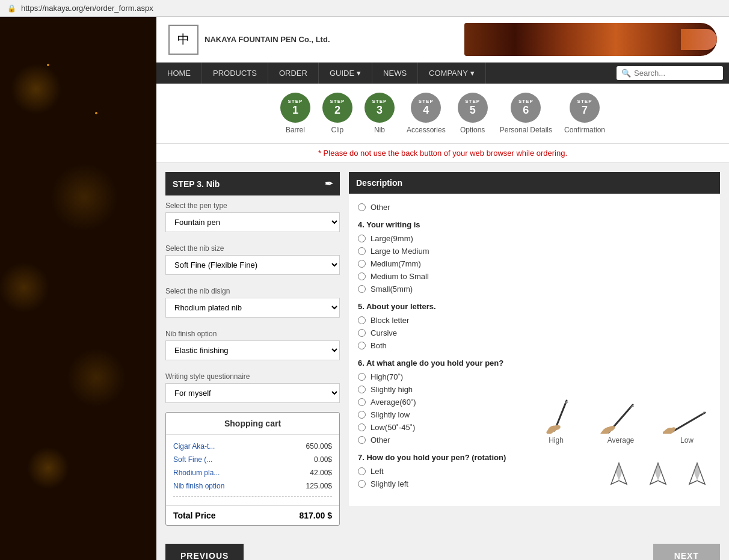  I want to click on desc-title: Description, so click(534, 183).